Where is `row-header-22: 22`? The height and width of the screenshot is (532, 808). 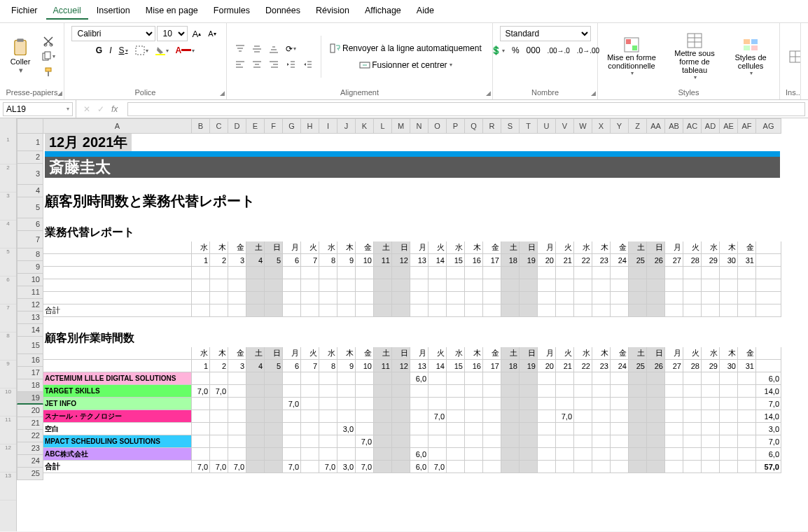
row-header-22: 22 is located at coordinates (30, 436).